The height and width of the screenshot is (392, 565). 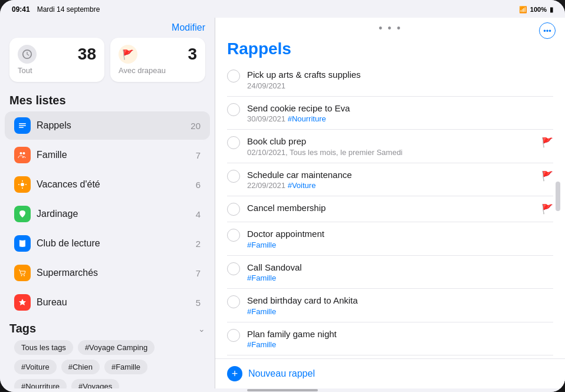 I want to click on tout-count: 38, so click(x=87, y=54).